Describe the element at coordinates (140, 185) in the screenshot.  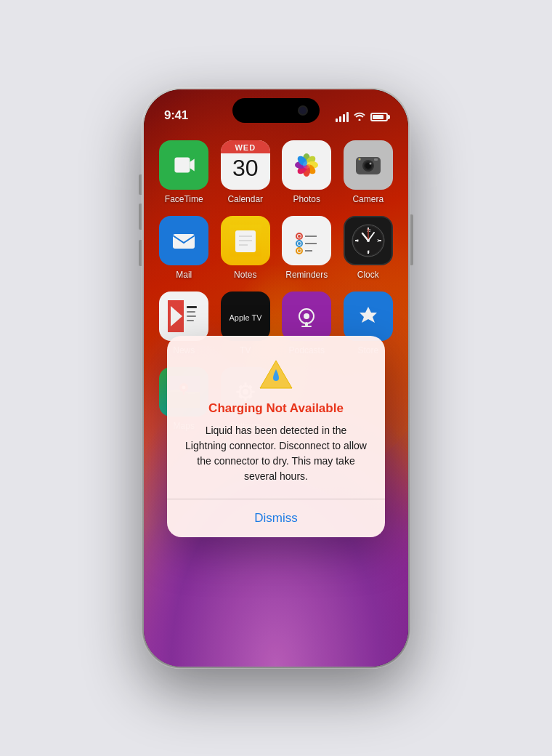
I see `silent-button` at that location.